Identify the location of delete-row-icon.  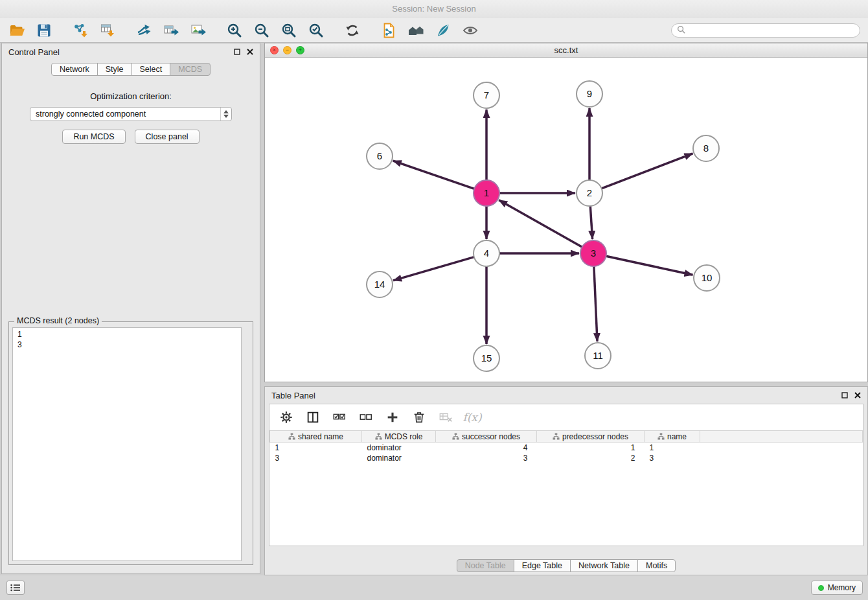
(419, 417).